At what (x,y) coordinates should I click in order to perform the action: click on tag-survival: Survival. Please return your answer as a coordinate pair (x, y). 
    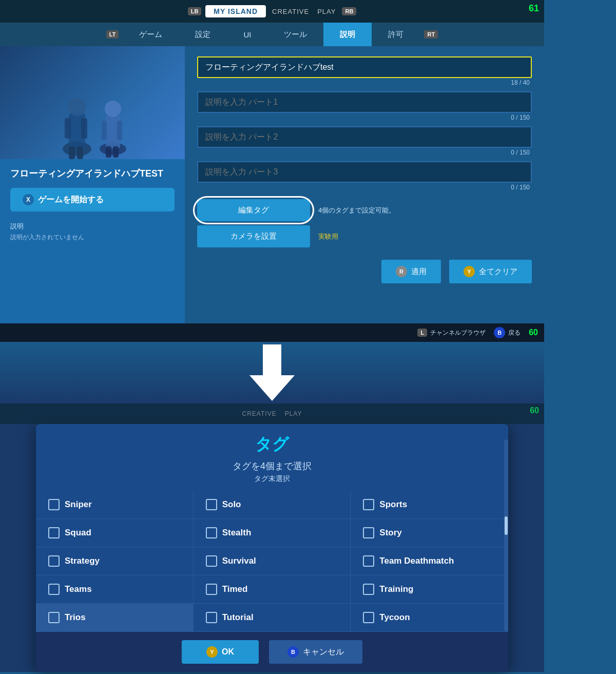
    Looking at the image, I should click on (272, 562).